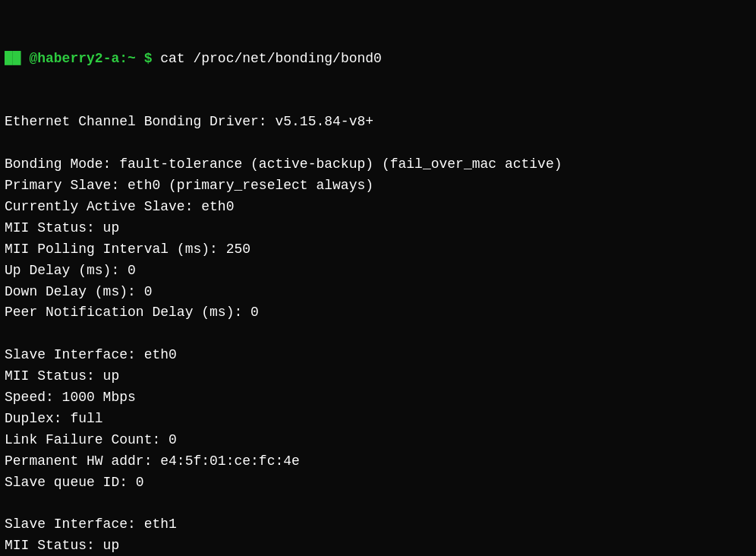 This screenshot has height=556, width=756. I want to click on output-line: Peer Notification Delay (ms): 0, so click(378, 313).